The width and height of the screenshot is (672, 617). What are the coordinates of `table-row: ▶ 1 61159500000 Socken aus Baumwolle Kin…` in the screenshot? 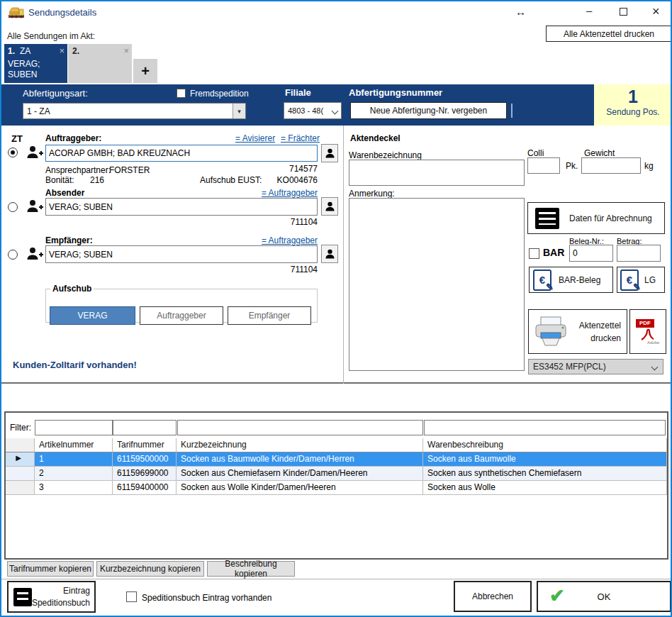 It's located at (336, 460).